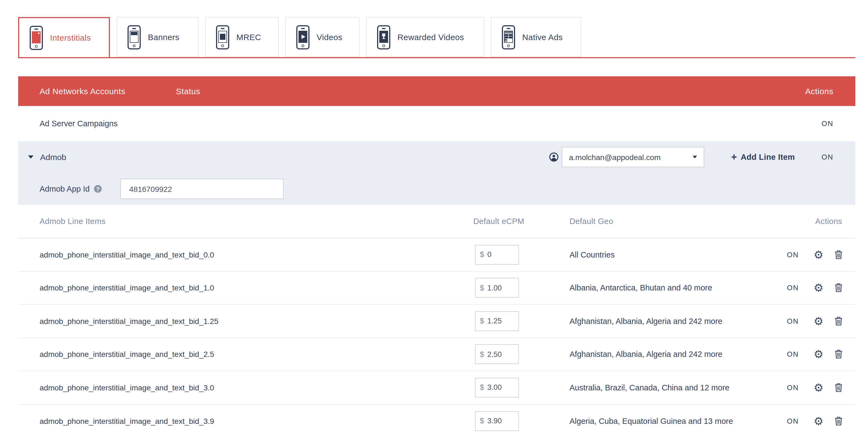  Describe the element at coordinates (497, 421) in the screenshot. I see `ecpm-input: $ 3.90` at that location.